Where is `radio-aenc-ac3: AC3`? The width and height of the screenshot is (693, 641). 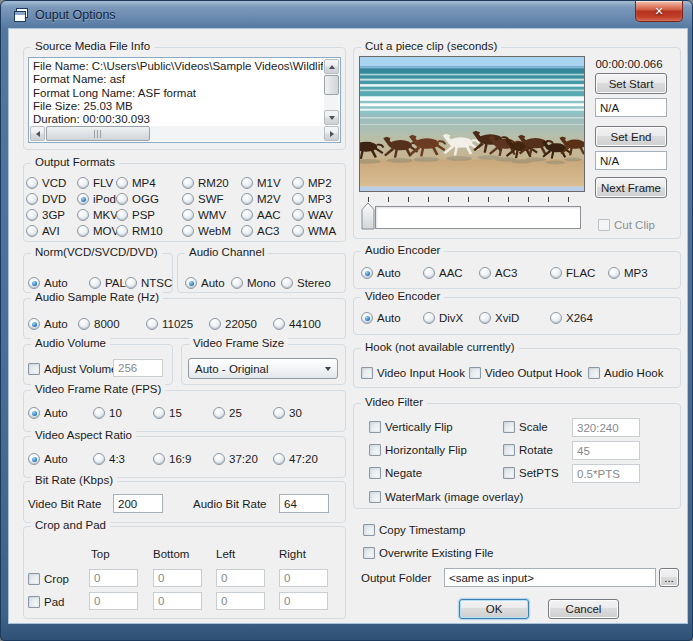
radio-aenc-ac3: AC3 is located at coordinates (498, 273).